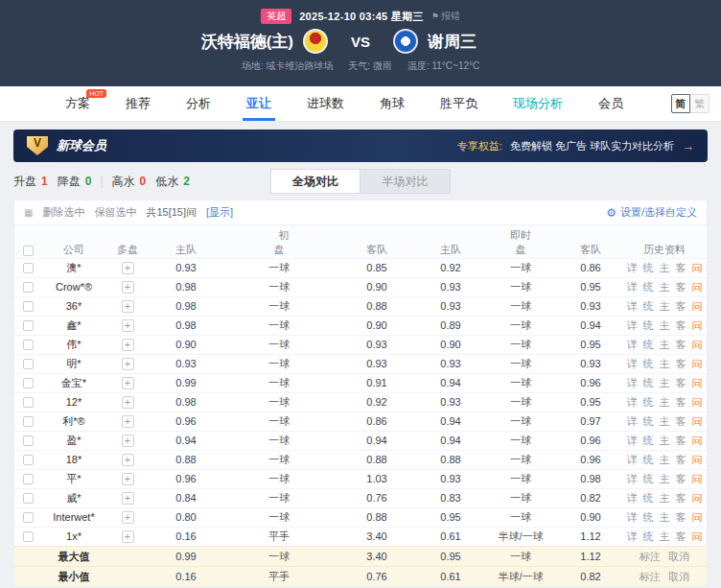 Image resolution: width=721 pixels, height=588 pixels. Describe the element at coordinates (220, 213) in the screenshot. I see `show-link: [显示]` at that location.